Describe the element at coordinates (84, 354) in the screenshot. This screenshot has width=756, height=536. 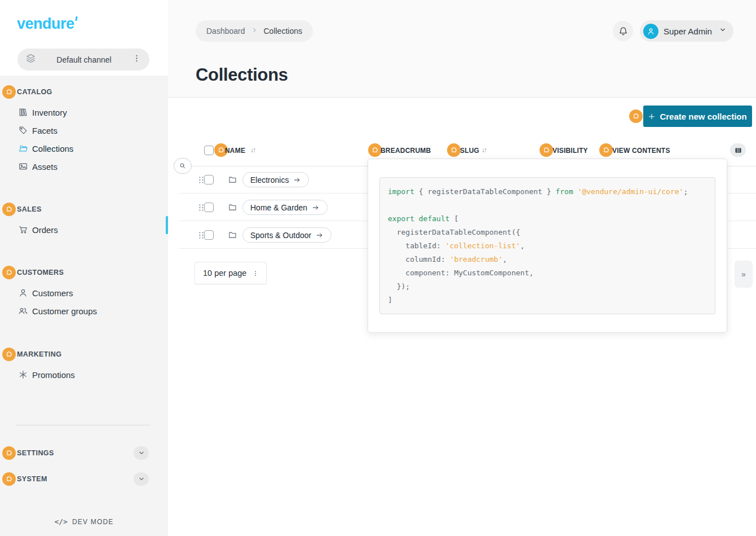
I see `section-marketing: MARKETING` at that location.